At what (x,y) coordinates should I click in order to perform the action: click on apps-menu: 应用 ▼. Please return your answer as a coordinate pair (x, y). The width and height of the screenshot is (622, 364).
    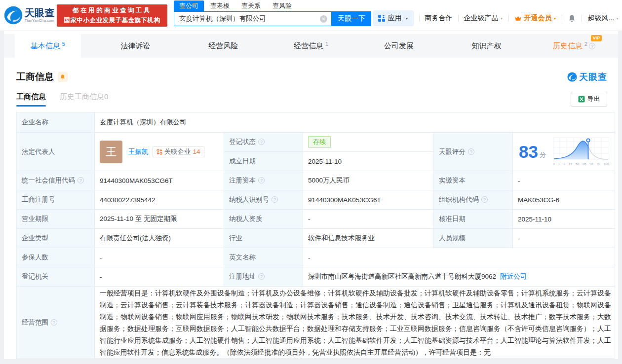
    Looking at the image, I should click on (393, 18).